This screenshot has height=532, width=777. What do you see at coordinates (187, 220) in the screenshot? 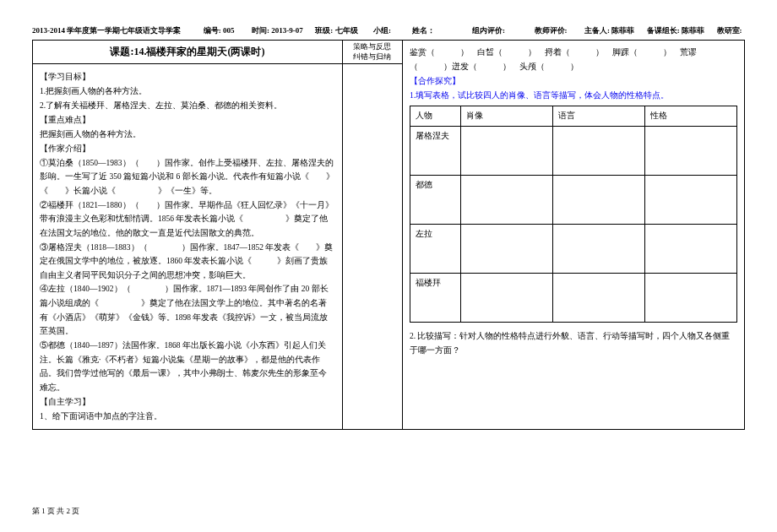
I see `author-2: ②福楼拜（1821—1880）（ ）国作家。早期作品《狂人回忆录》《十一月》带有…` at bounding box center [187, 220].